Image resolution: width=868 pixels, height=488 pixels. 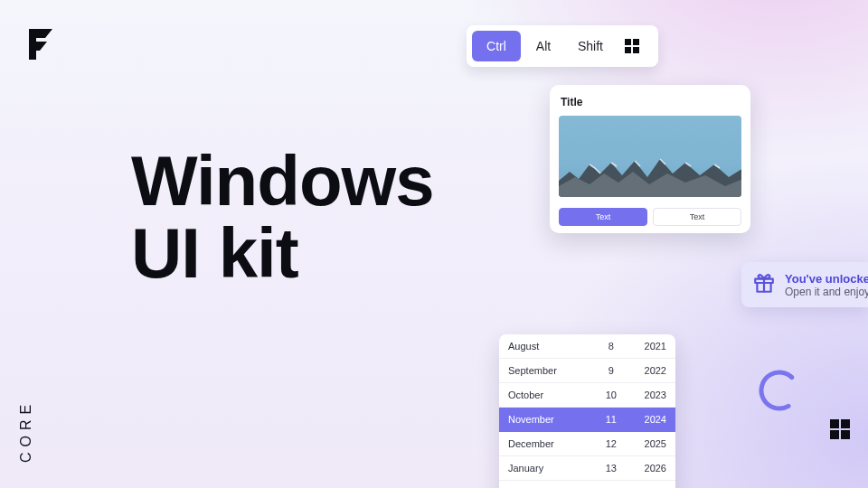 I want to click on gift-icon, so click(x=764, y=285).